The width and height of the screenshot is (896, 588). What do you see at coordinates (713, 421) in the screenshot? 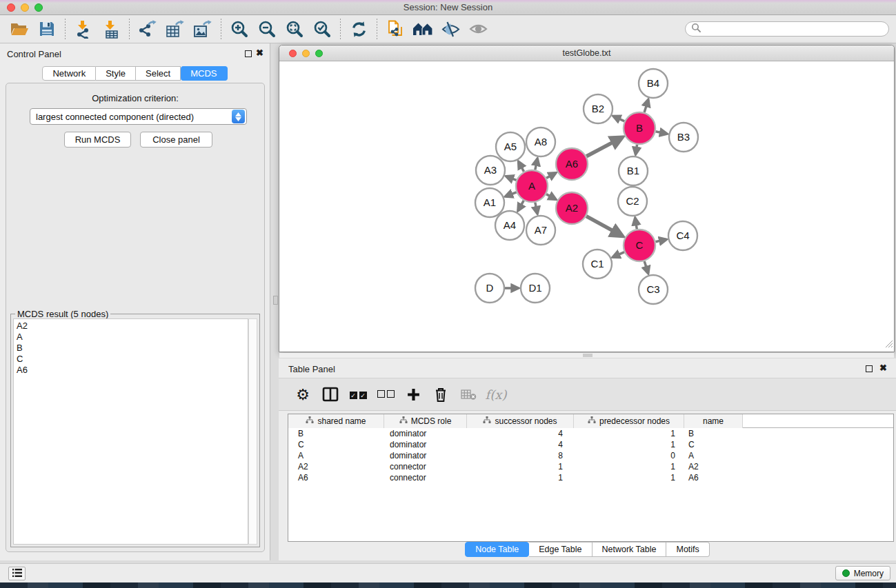
I see `column-header-name: name` at bounding box center [713, 421].